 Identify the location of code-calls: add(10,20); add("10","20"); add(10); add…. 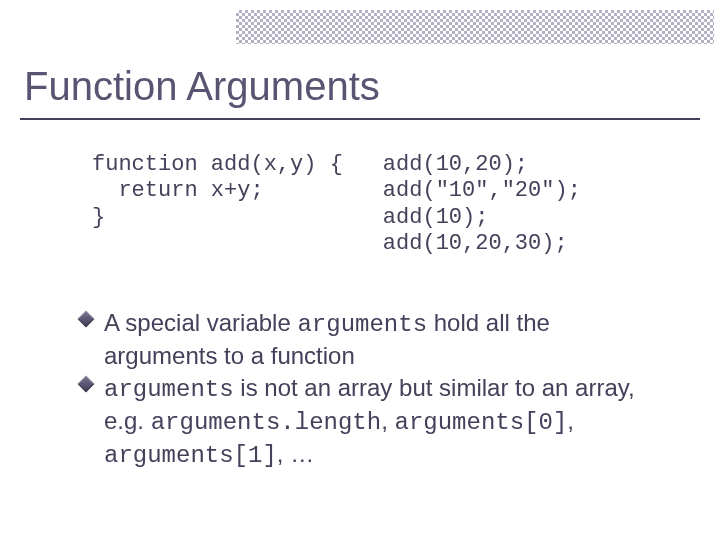
(482, 205).